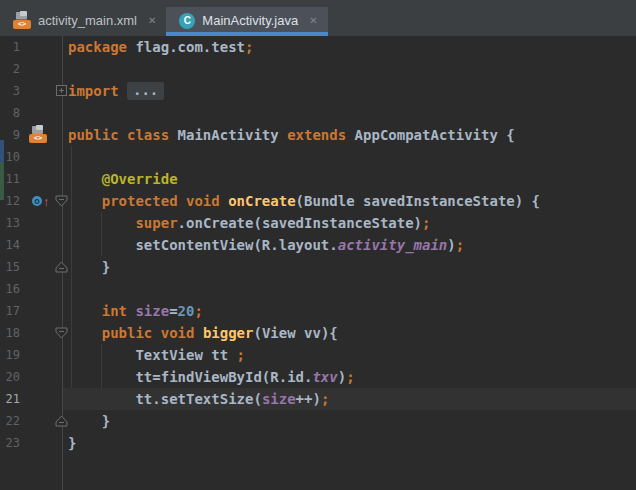 The width and height of the screenshot is (636, 490). Describe the element at coordinates (10, 135) in the screenshot. I see `line-number: 9` at that location.